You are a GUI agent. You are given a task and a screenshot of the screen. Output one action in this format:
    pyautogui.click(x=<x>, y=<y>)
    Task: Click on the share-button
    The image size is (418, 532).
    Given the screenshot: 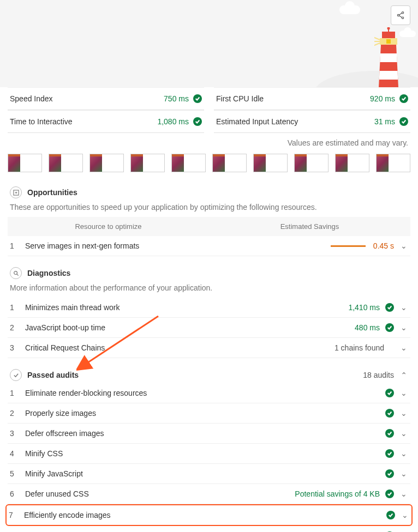 What is the action you would take?
    pyautogui.click(x=401, y=15)
    